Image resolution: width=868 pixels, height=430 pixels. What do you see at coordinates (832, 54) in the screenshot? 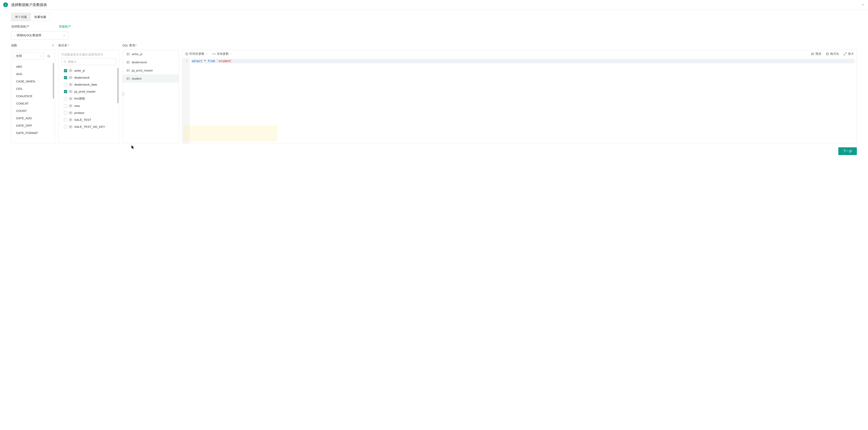
I see `format-button: 格式化` at bounding box center [832, 54].